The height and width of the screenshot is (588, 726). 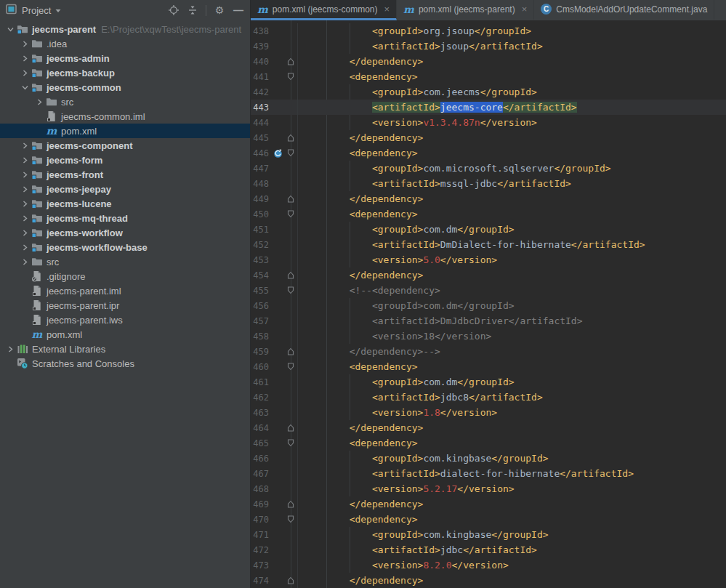 What do you see at coordinates (125, 349) in the screenshot?
I see `tree-item-external-libraries: External Libraries` at bounding box center [125, 349].